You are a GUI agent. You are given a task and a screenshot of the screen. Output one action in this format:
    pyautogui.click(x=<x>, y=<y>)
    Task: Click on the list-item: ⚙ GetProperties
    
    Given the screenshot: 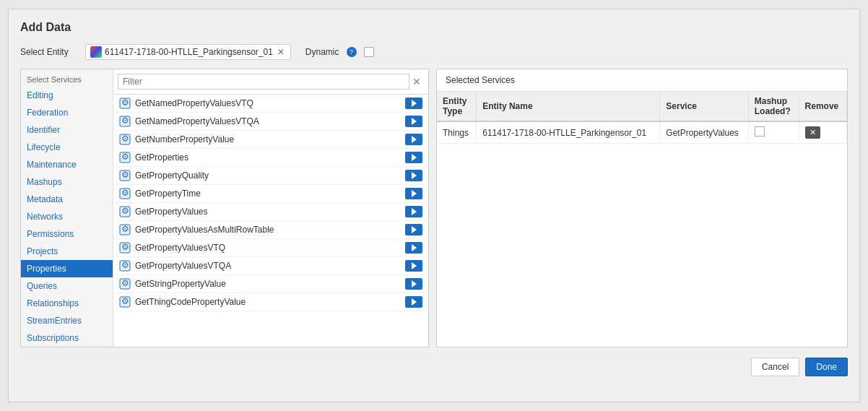 What is the action you would take?
    pyautogui.click(x=271, y=157)
    